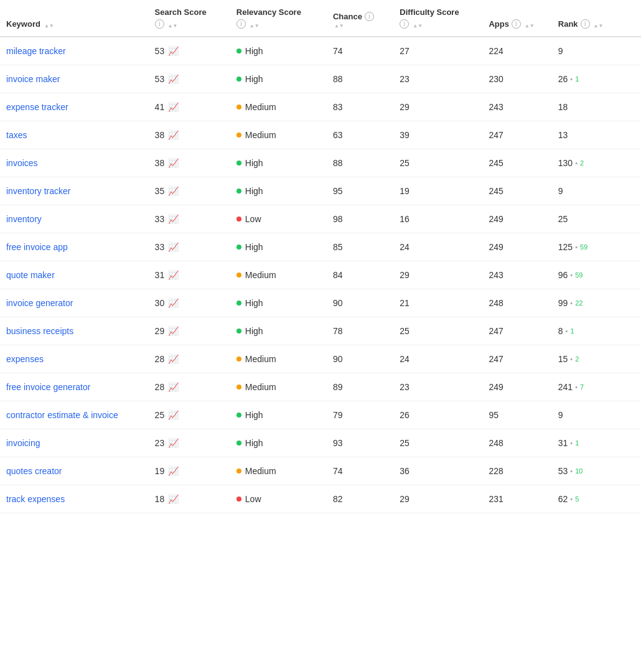  I want to click on chance-info-icon: i, so click(370, 16).